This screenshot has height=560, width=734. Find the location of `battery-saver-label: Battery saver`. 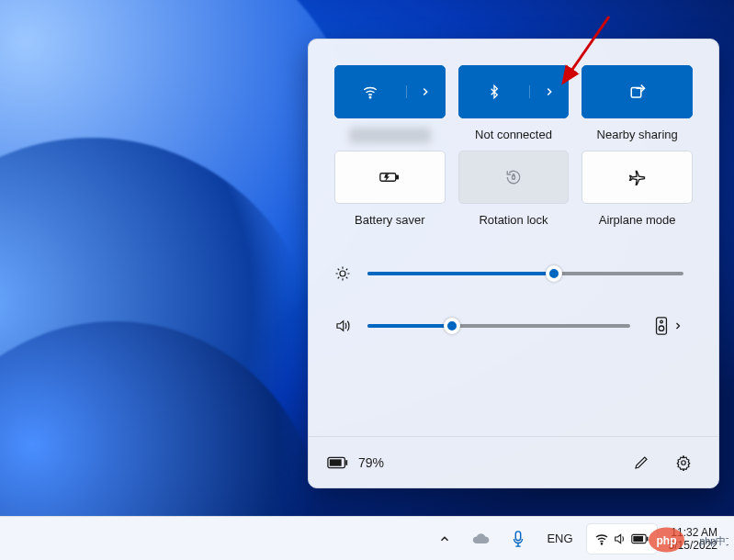

battery-saver-label: Battery saver is located at coordinates (390, 220).